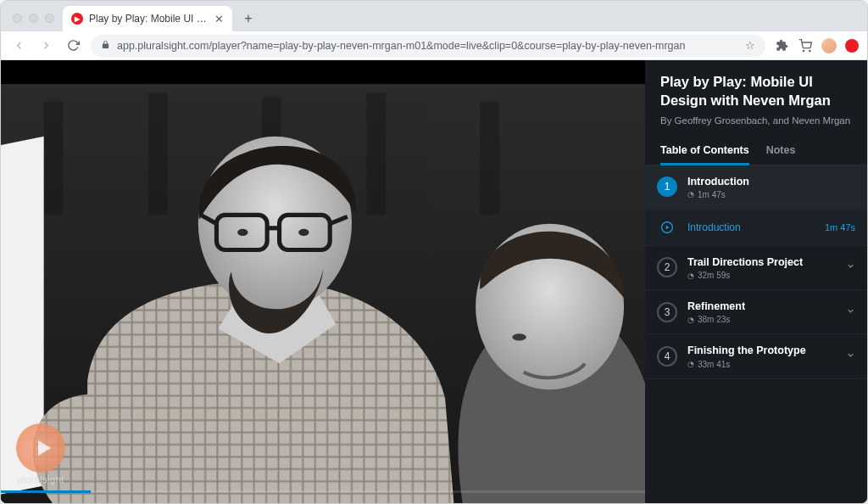  What do you see at coordinates (756, 118) in the screenshot?
I see `course-byline: By Geoffrey Grosenbach, and Neven Mrgan` at bounding box center [756, 118].